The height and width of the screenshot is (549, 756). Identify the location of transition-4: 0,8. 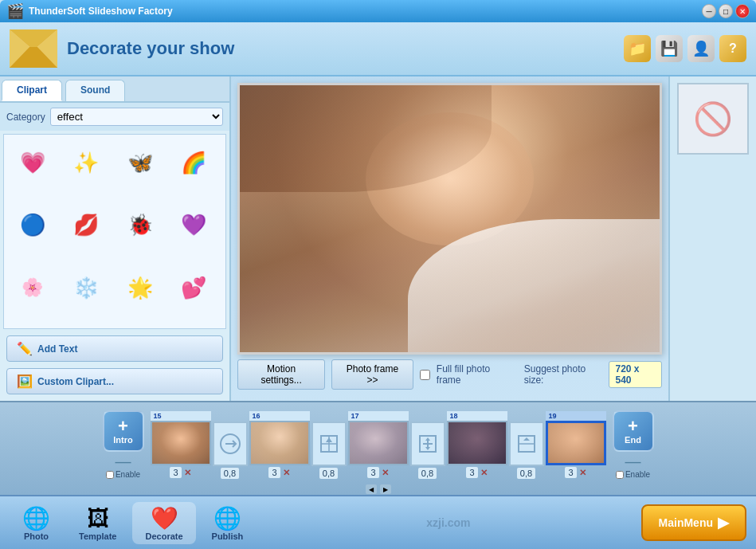
(527, 445).